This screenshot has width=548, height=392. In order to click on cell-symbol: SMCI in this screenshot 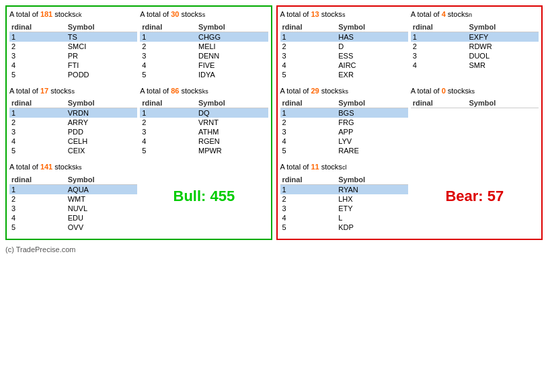, I will do `click(102, 46)`.